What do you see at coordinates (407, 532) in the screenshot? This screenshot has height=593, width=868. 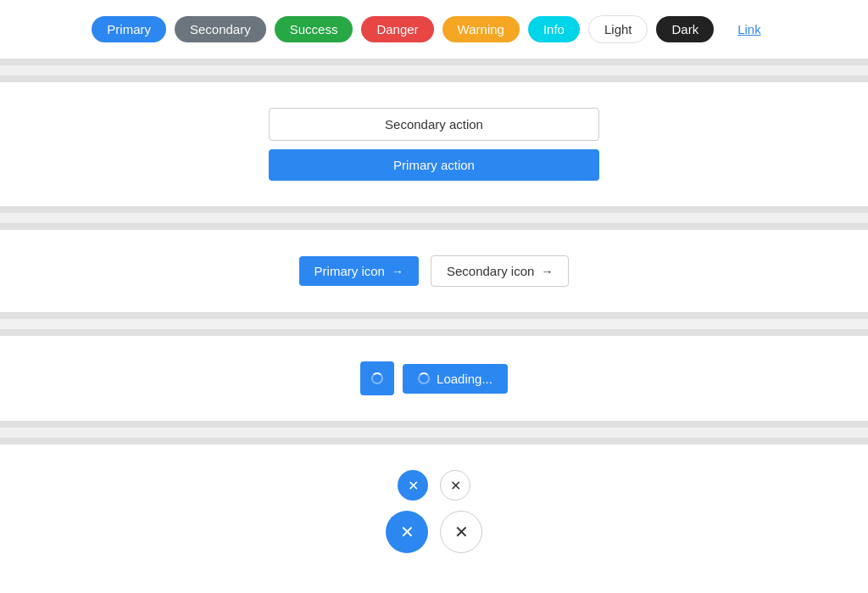 I see `circle-large-primary-button: ✕` at bounding box center [407, 532].